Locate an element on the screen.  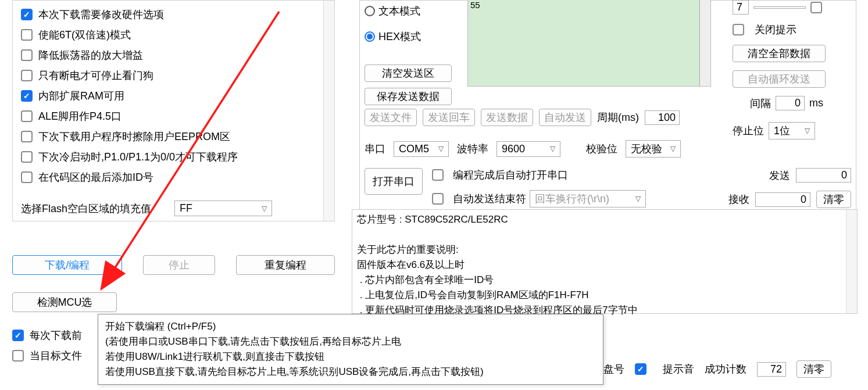
desc-title: 关于此芯片的重要说明: is located at coordinates (408, 250).